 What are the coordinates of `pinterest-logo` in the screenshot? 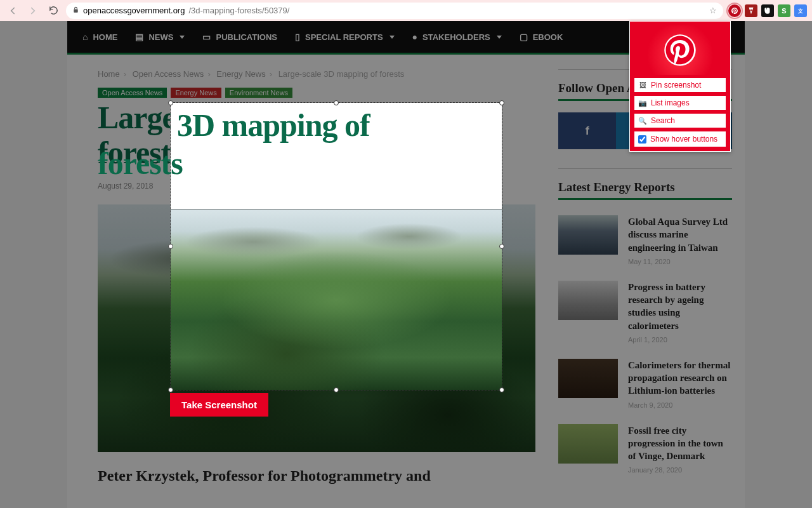 It's located at (680, 50).